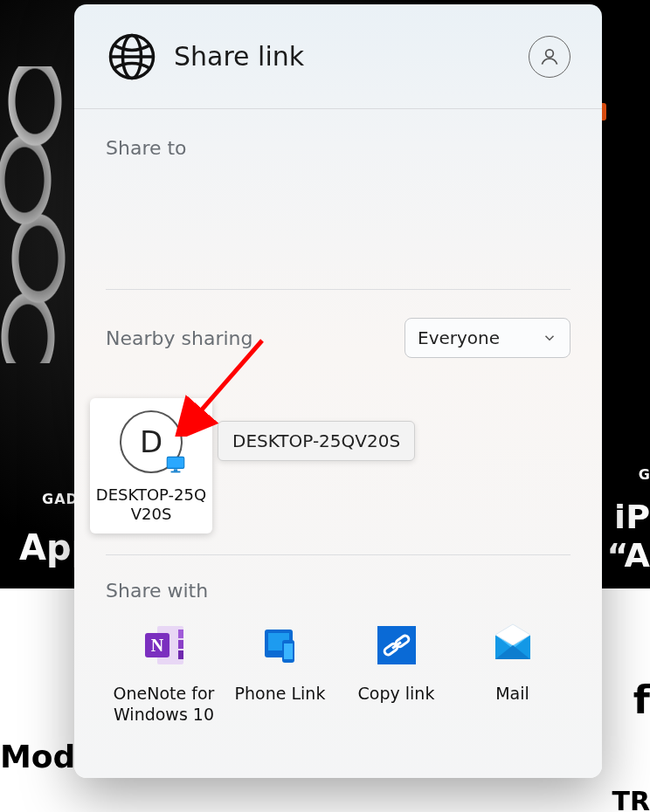  I want to click on dropdown-value: Everyone, so click(459, 338).